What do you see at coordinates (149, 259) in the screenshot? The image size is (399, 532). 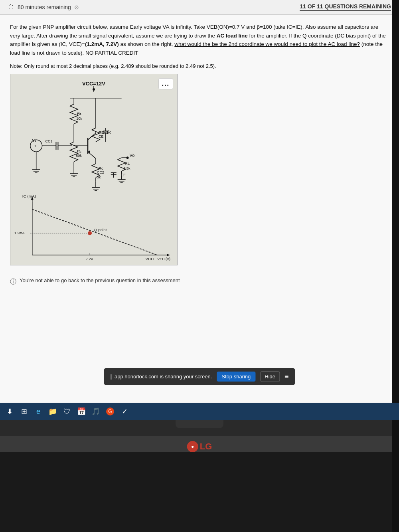 I see `svg-text: VCC` at bounding box center [149, 259].